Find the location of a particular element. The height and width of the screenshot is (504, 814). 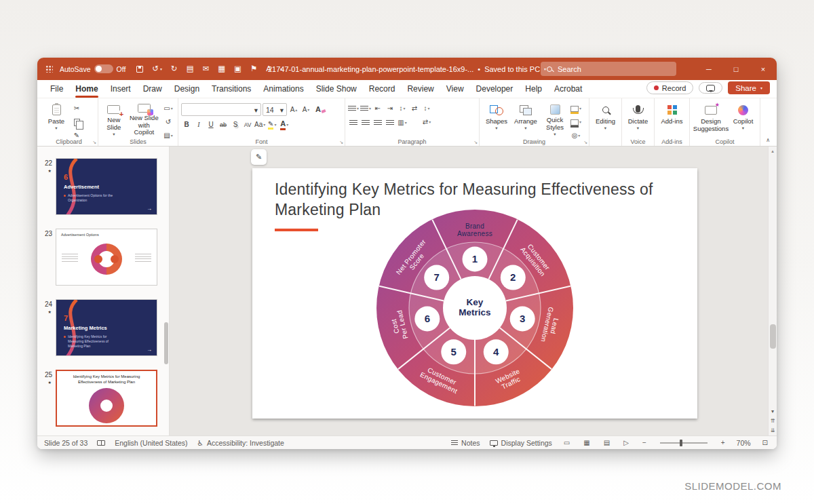

tab-insert: Insert is located at coordinates (121, 89).